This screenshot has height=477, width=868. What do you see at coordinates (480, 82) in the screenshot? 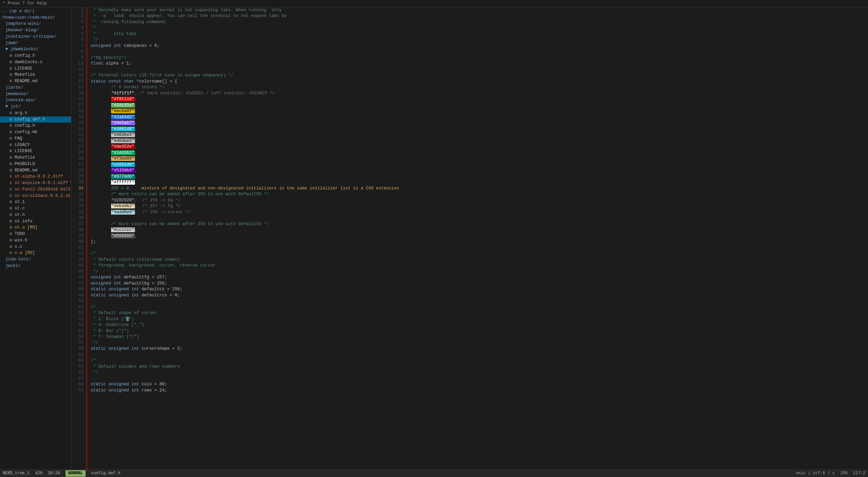
I see `code-line-13: static const char *colorname[] = {` at bounding box center [480, 82].